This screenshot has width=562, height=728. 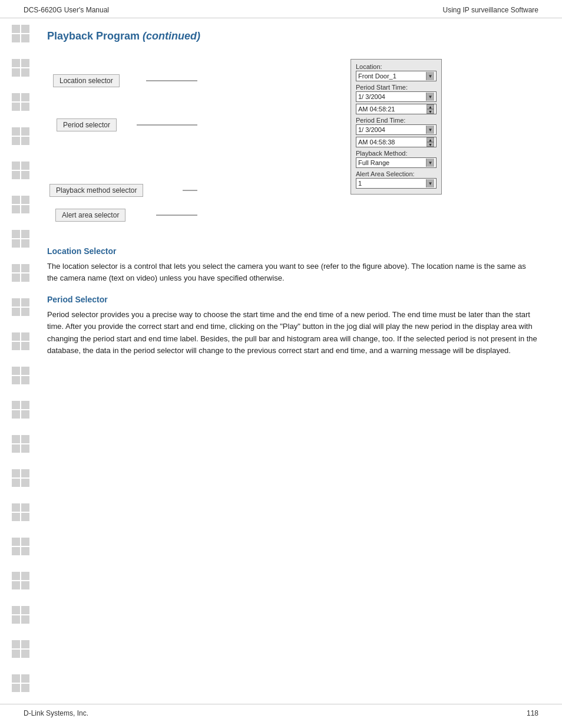 What do you see at coordinates (396, 142) in the screenshot?
I see `period-end-time-spinner: AM 04:58:38 ▲ ▼` at bounding box center [396, 142].